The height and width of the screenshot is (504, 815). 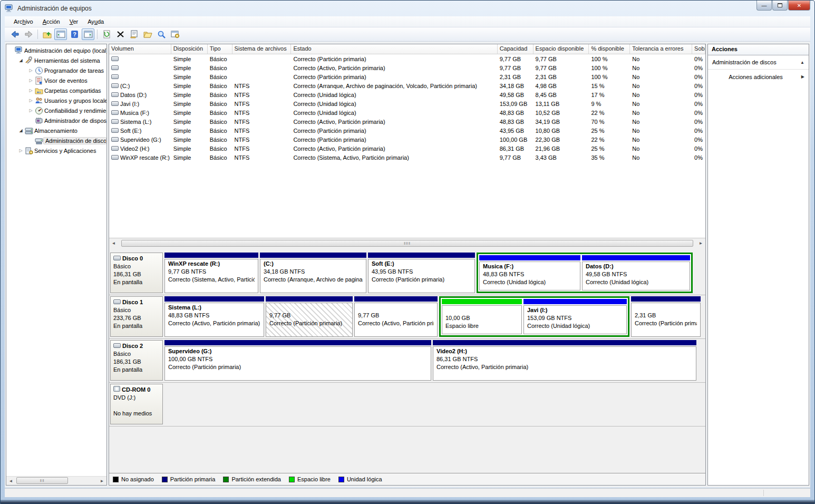 I want to click on column-header-disposici-n: Disposición, so click(x=190, y=49).